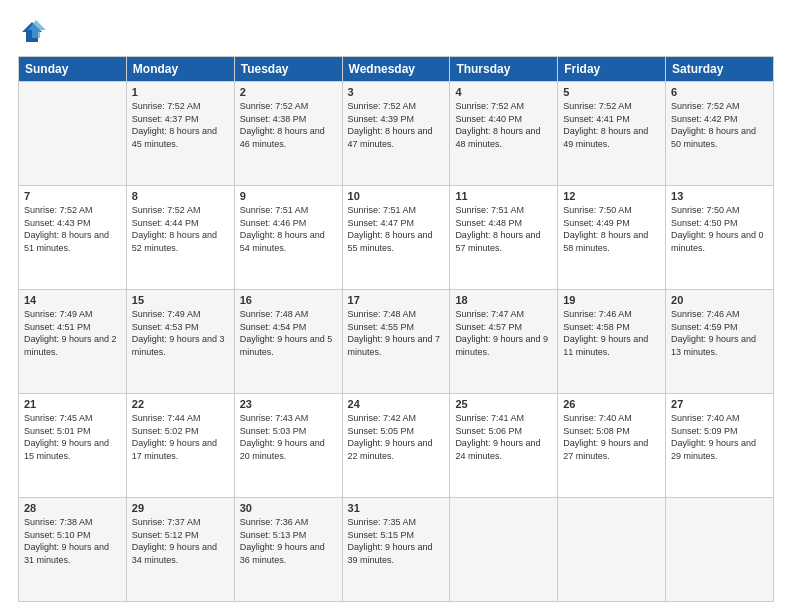 The height and width of the screenshot is (612, 792). I want to click on day-number: 13, so click(720, 196).